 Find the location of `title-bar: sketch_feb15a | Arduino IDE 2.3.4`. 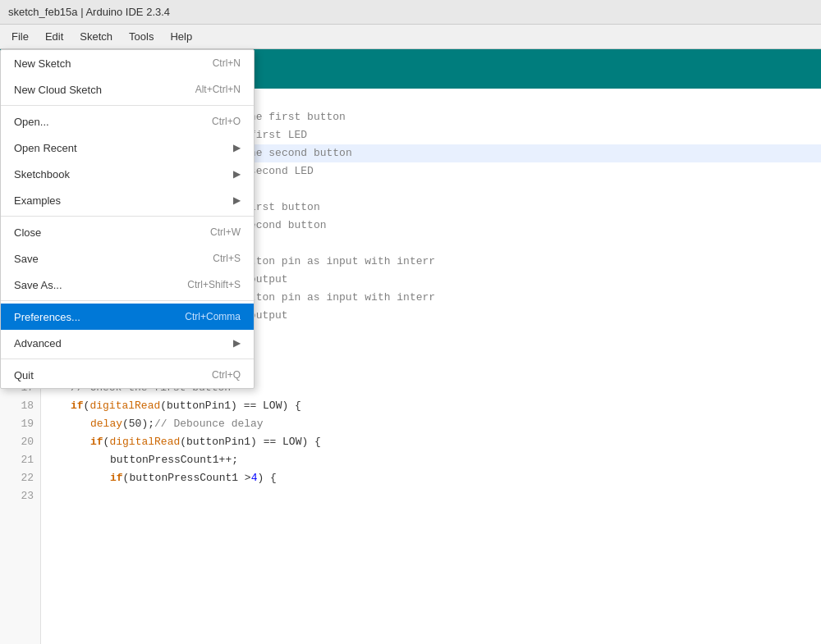

title-bar: sketch_feb15a | Arduino IDE 2.3.4 is located at coordinates (410, 12).